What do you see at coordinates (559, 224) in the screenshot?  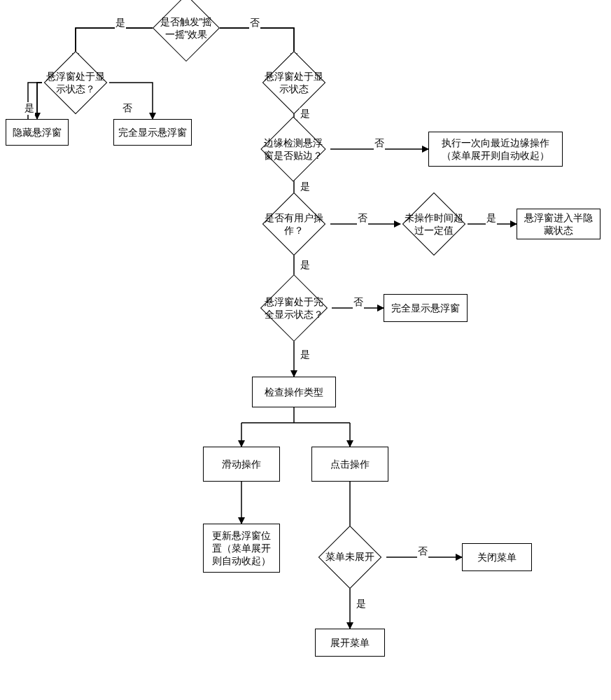 I see `node-text: 悬浮窗进入半隐藏状态` at bounding box center [559, 224].